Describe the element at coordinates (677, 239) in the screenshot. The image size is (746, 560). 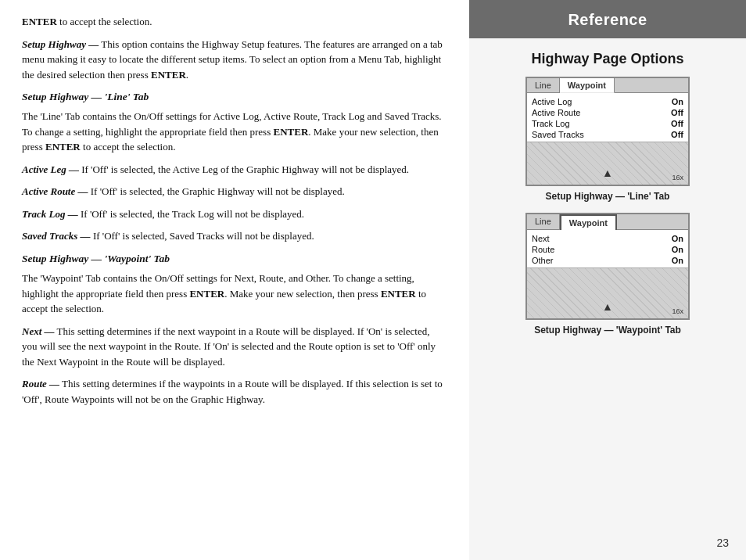
I see `next-val: On` at that location.